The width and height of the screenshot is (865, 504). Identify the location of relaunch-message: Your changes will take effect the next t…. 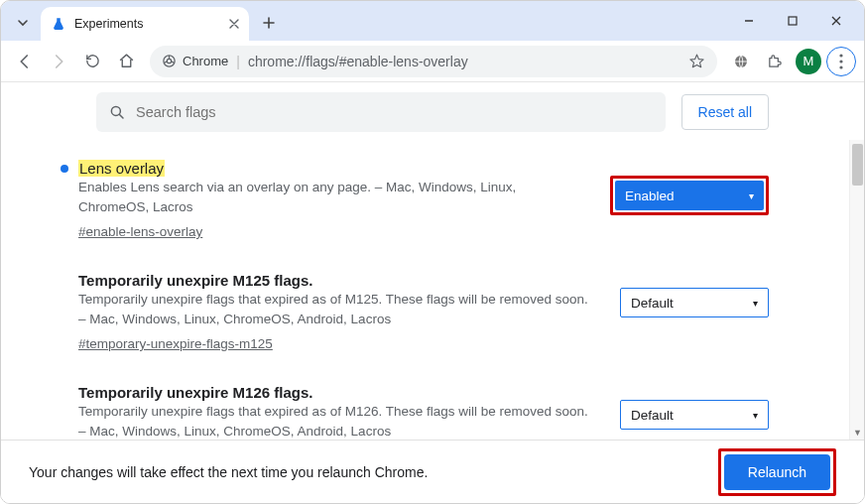
(373, 472).